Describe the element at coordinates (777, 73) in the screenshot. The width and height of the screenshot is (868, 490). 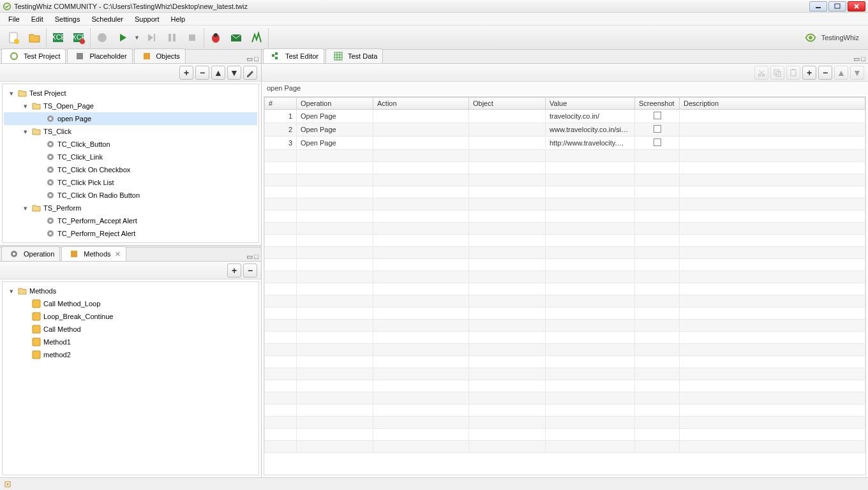
I see `copy-button` at that location.